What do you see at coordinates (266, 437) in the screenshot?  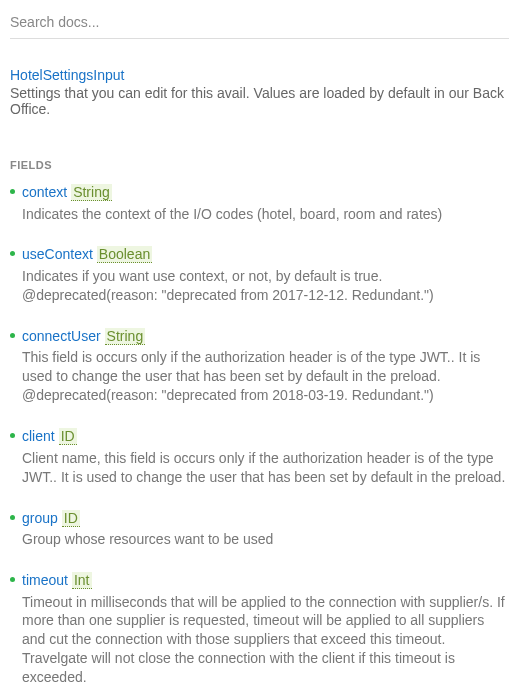 I see `field-head: clientID` at bounding box center [266, 437].